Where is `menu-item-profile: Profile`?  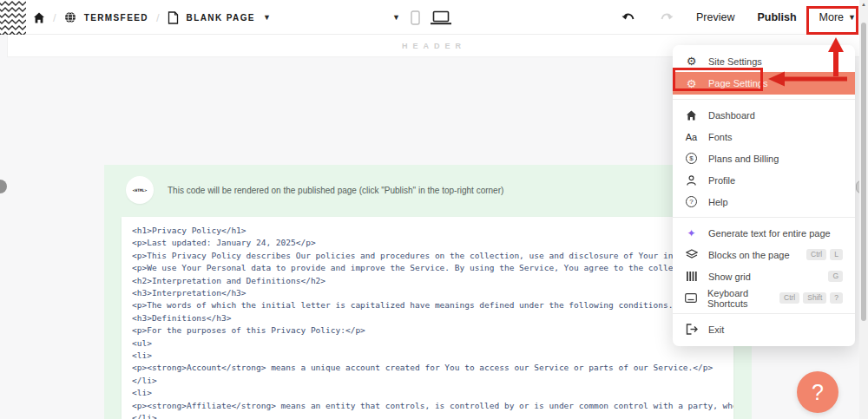 menu-item-profile: Profile is located at coordinates (764, 180).